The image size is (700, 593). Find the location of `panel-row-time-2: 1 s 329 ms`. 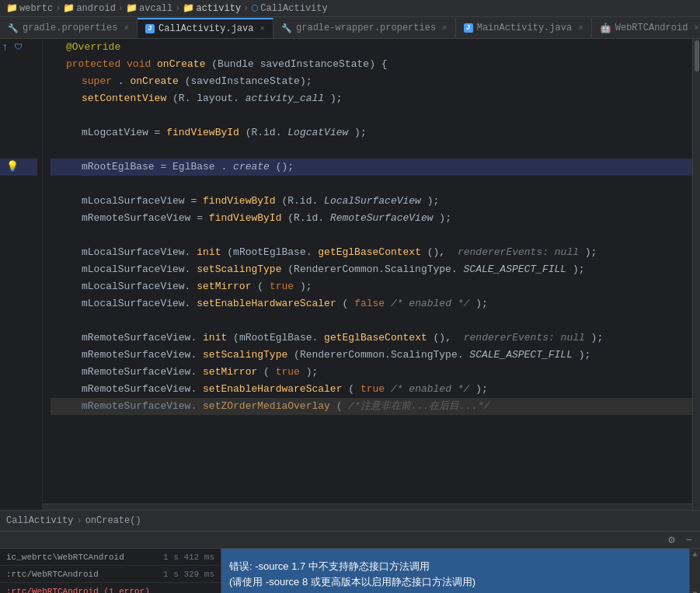

panel-row-time-2: 1 s 329 ms is located at coordinates (189, 574).